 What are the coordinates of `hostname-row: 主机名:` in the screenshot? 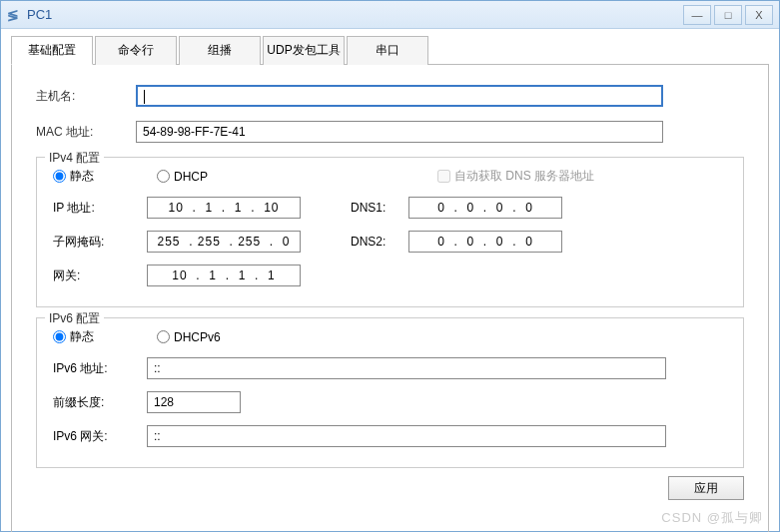 It's located at (390, 96).